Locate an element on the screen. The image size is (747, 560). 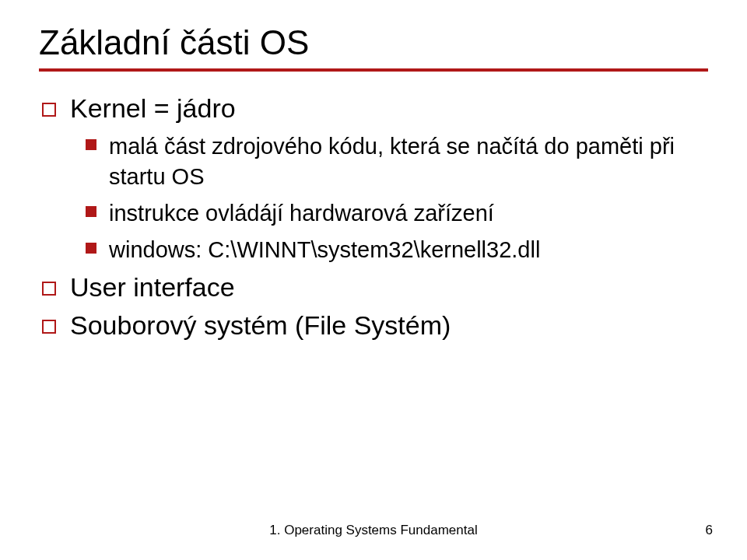
page-number: 6 is located at coordinates (710, 530).